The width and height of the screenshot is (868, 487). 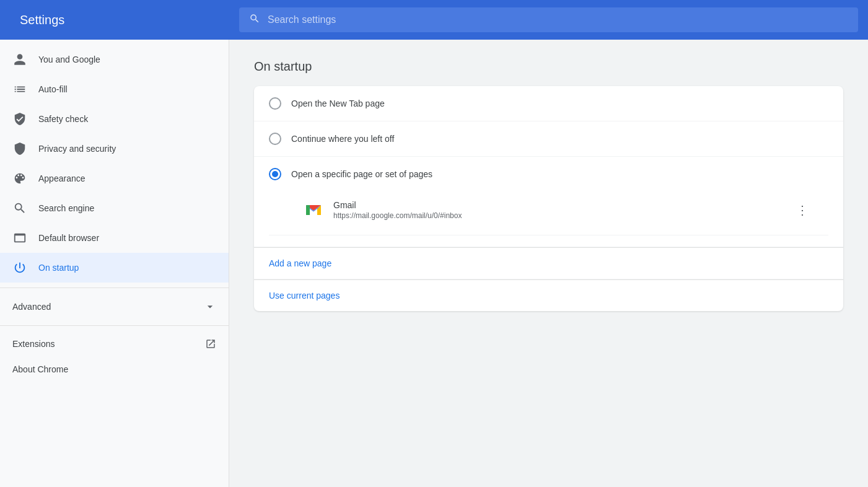 I want to click on sidebar-label-privacy: Privacy and security, so click(x=77, y=149).